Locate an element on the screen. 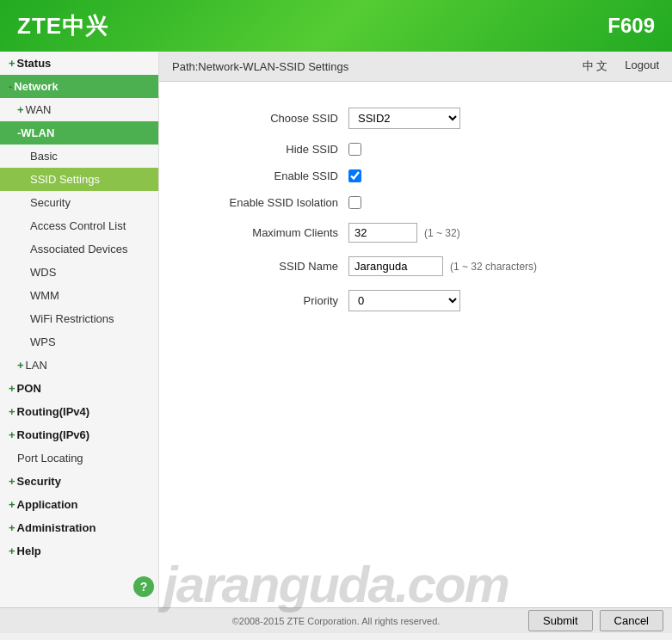 The image size is (672, 640). logo: ZTE中兴 is located at coordinates (63, 26).